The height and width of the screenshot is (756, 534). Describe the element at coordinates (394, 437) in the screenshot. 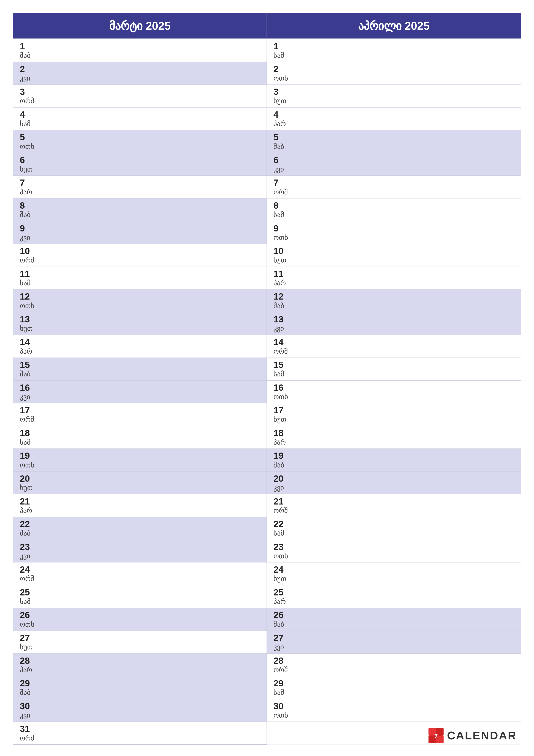

I see `april-day-18: 18პარ` at that location.